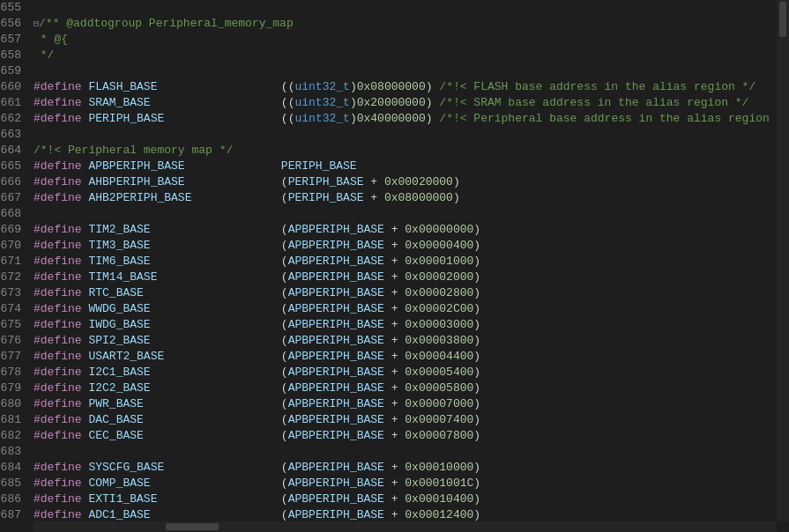 The width and height of the screenshot is (789, 532). Describe the element at coordinates (395, 8) in the screenshot. I see `table-row: 655` at that location.